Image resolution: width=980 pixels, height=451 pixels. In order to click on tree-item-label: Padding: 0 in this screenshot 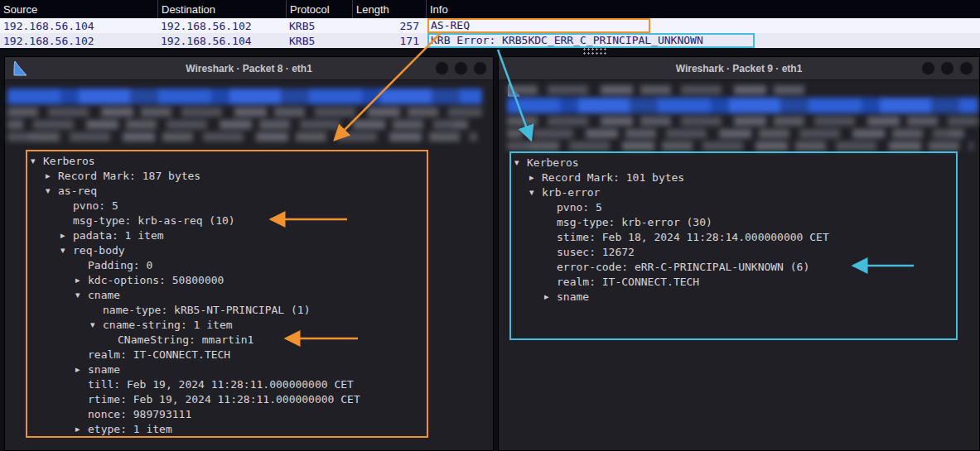, I will do `click(120, 265)`.